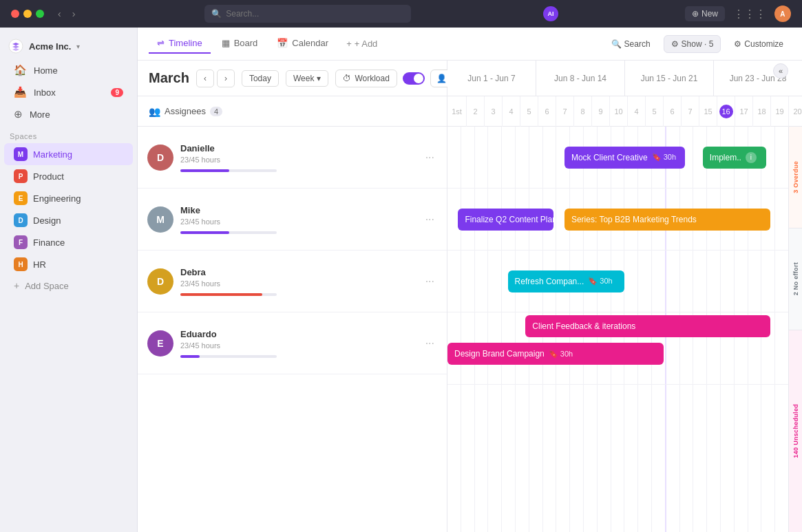  What do you see at coordinates (726, 111) in the screenshot?
I see `day-cell-today: 16` at bounding box center [726, 111].